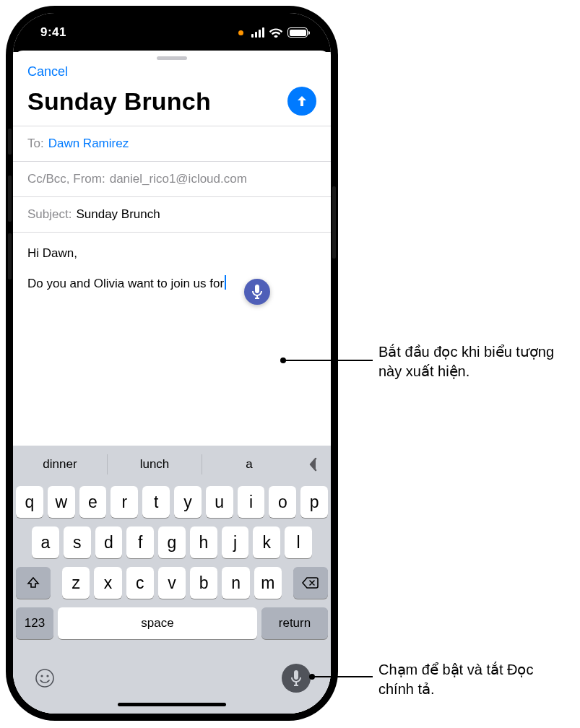  What do you see at coordinates (76, 583) in the screenshot?
I see `key-z: z` at bounding box center [76, 583].